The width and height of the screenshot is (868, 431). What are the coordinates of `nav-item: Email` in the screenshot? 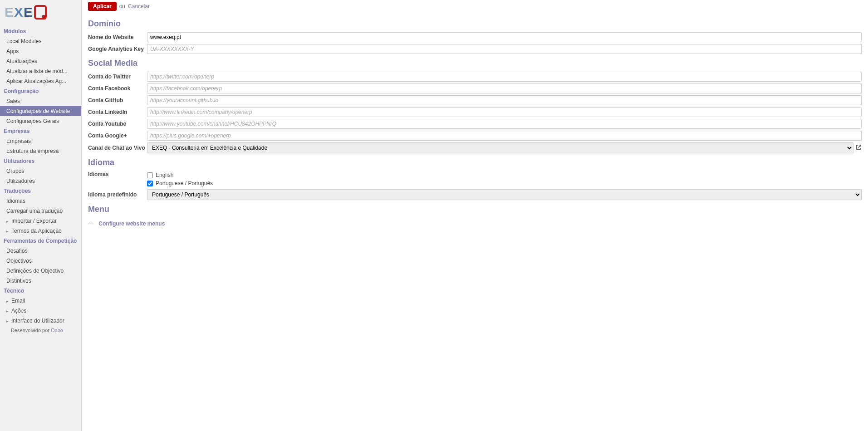 It's located at (41, 301).